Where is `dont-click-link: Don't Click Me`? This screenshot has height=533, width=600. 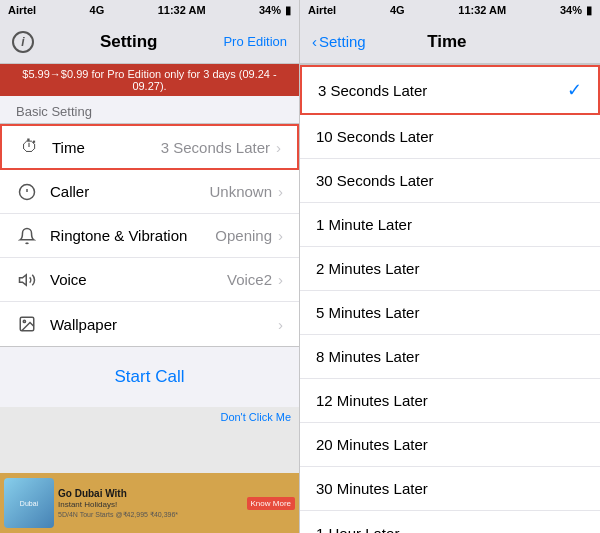
dont-click-link: Don't Click Me is located at coordinates (150, 417).